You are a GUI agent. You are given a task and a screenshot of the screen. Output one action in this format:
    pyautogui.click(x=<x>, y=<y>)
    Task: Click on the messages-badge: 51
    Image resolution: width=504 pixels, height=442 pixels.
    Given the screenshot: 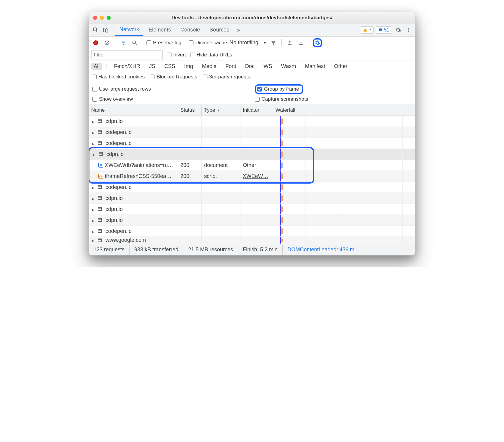 What is the action you would take?
    pyautogui.click(x=384, y=30)
    